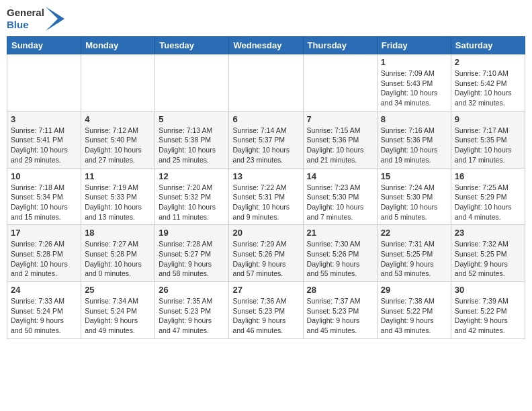 Image resolution: width=532 pixels, height=411 pixels. Describe the element at coordinates (192, 254) in the screenshot. I see `day-cell: 19Sunrise: 7:28 AM Sunset: 5:27 PM Dayli…` at that location.